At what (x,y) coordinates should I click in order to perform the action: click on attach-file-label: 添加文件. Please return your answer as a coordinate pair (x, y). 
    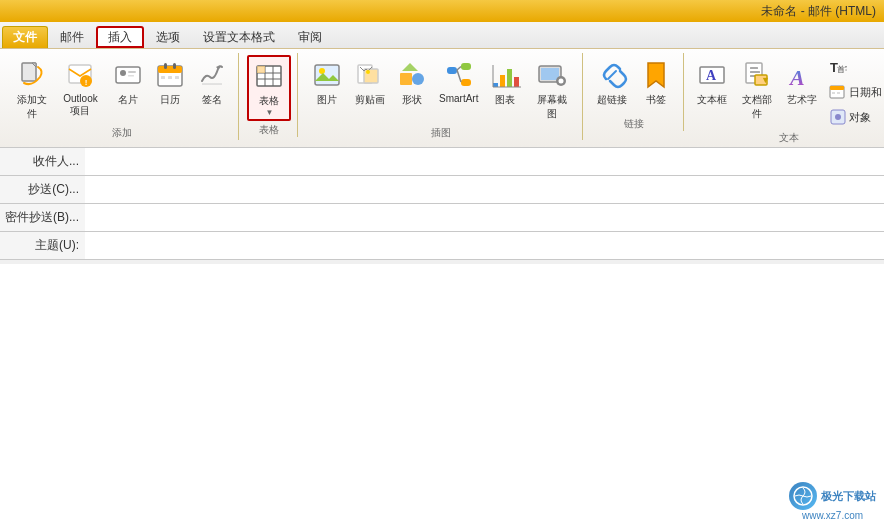
    Looking at the image, I should click on (32, 107).